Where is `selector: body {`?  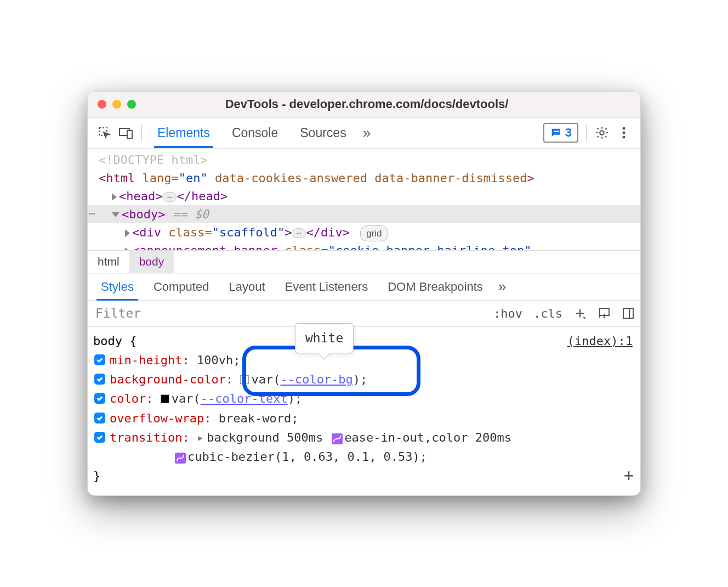 selector: body { is located at coordinates (364, 341).